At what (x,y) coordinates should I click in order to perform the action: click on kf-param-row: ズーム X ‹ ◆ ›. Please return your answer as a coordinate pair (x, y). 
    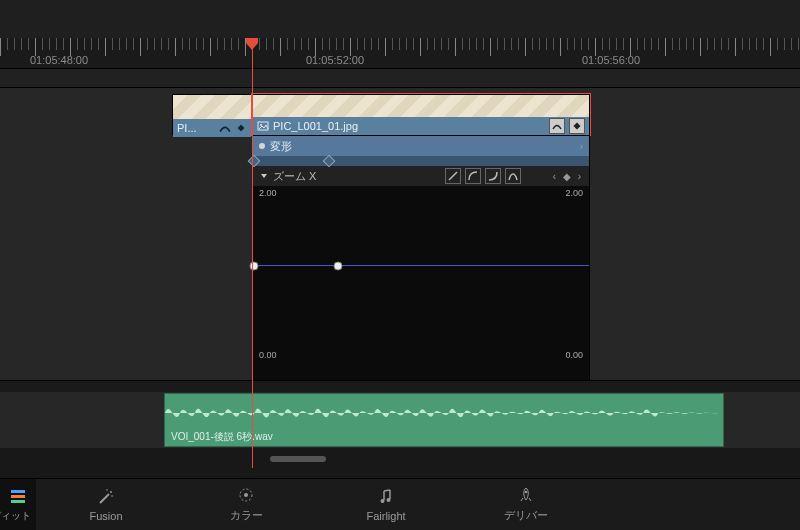
    Looking at the image, I should click on (421, 176).